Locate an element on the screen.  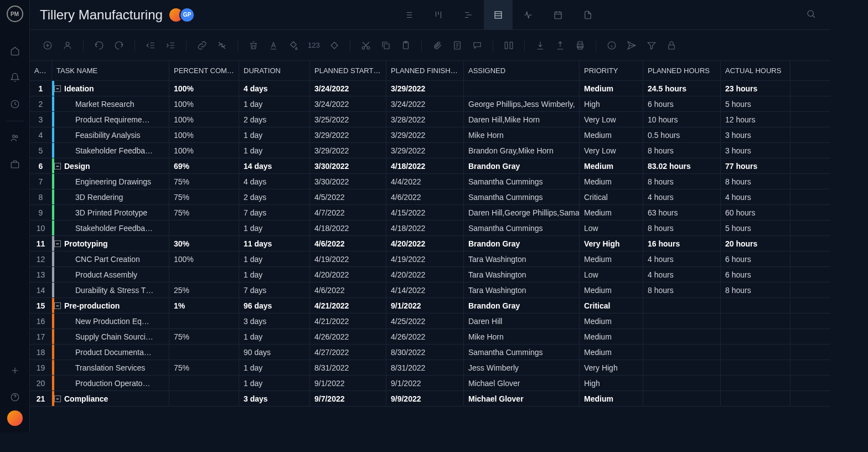
start-cell: 3/24/2022 is located at coordinates (348, 89).